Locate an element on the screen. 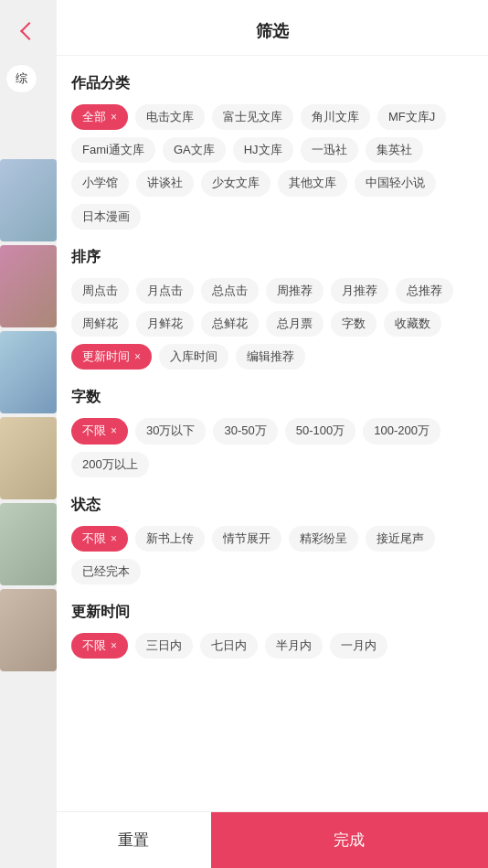  bottom-bar: 重置 完成 is located at coordinates (272, 840).